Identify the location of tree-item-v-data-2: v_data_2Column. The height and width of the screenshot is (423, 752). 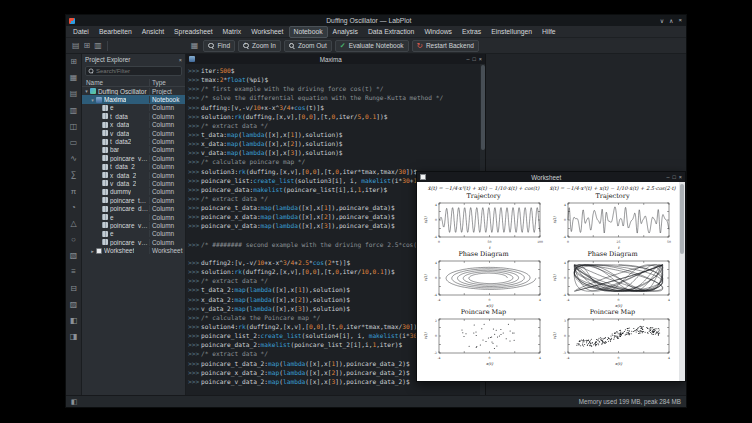
(134, 183).